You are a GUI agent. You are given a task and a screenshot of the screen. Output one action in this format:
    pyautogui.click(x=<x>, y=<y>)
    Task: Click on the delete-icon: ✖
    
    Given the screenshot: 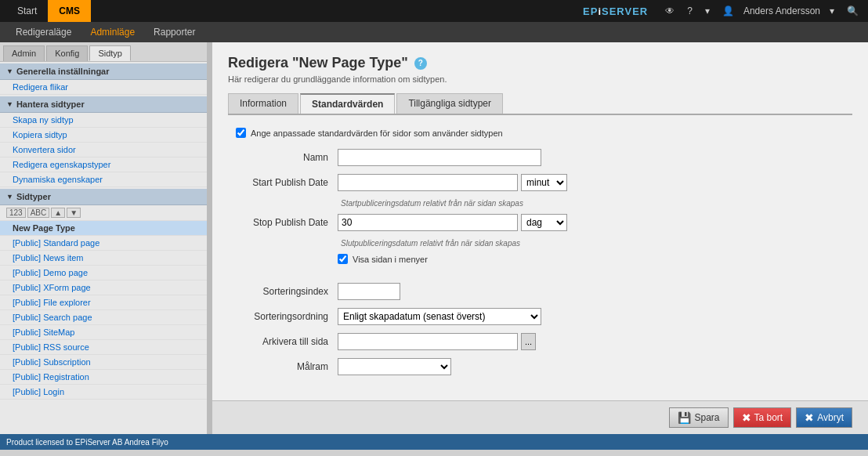 What is the action you would take?
    pyautogui.click(x=747, y=418)
    